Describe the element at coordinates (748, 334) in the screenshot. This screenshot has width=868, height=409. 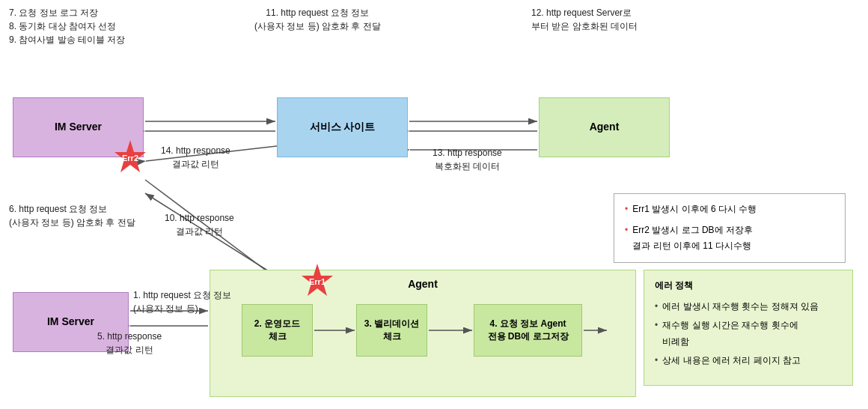
I see `policy-line-2: • 재수행 실행 시간은 재수행 횟수에 비례함` at that location.